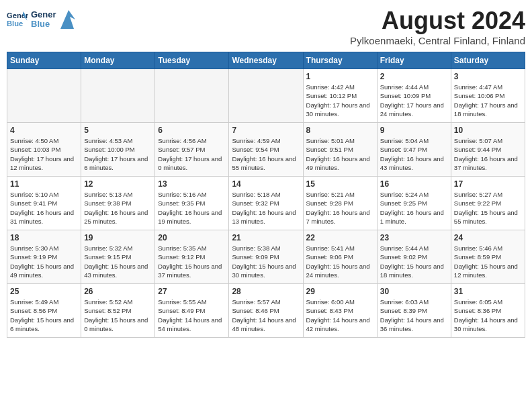 This screenshot has height=411, width=532. What do you see at coordinates (266, 311) in the screenshot?
I see `calendar-cell: 28Sunrise: 5:57 AM Sunset: 8:46 PM Dayli…` at bounding box center [266, 311].